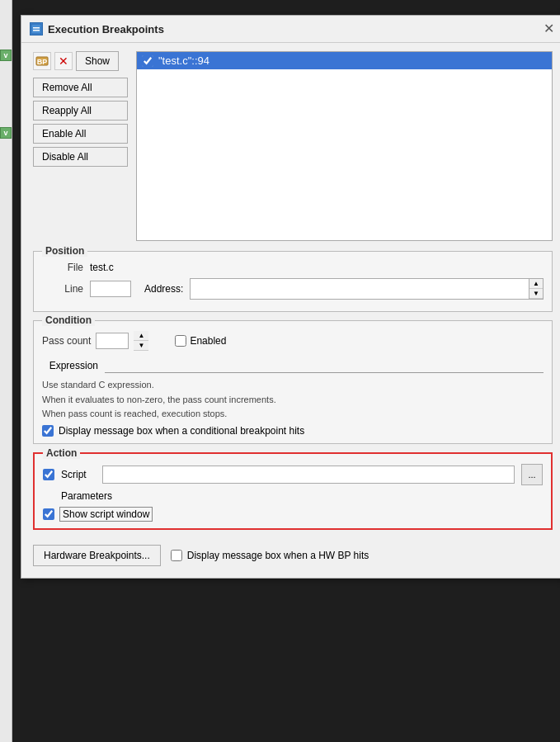 This screenshot has width=560, height=742. Describe the element at coordinates (49, 514) in the screenshot. I see `show-script-window-checkbox` at that location.